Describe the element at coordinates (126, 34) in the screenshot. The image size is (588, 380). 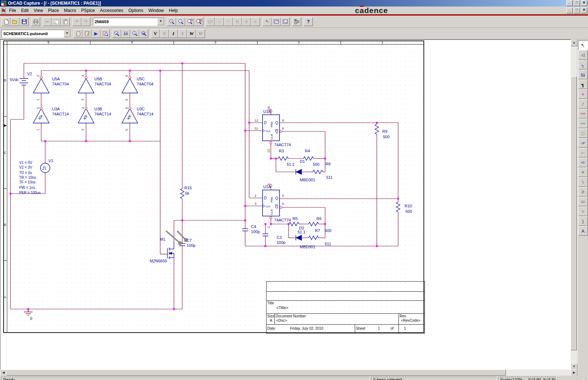
I see `voltage-differential-marker-button` at that location.